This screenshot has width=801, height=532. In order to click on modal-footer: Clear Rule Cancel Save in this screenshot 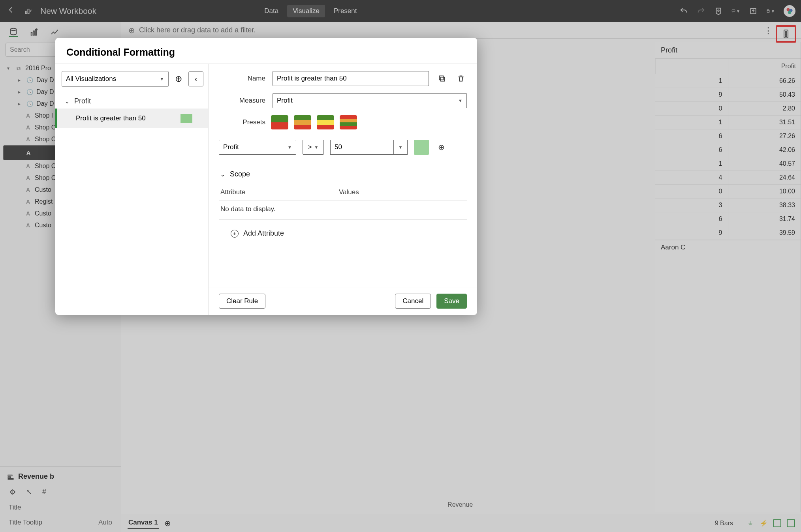, I will do `click(343, 301)`.